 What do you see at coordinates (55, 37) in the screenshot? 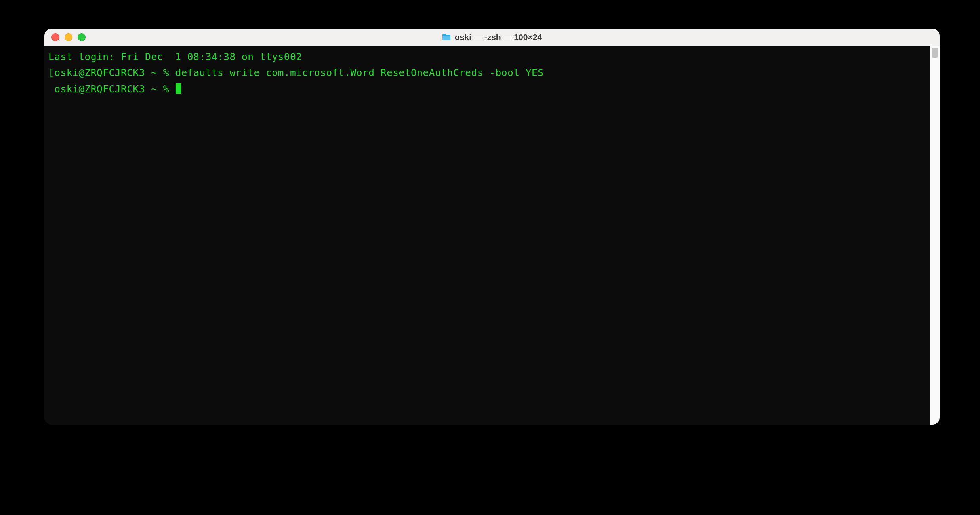
I see `close-button` at bounding box center [55, 37].